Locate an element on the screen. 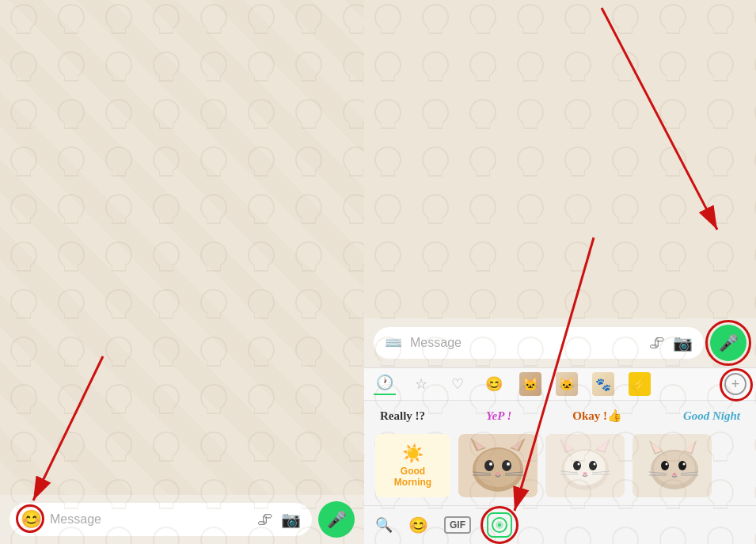 This screenshot has height=544, width=756. sticker-icon-btn is located at coordinates (500, 525).